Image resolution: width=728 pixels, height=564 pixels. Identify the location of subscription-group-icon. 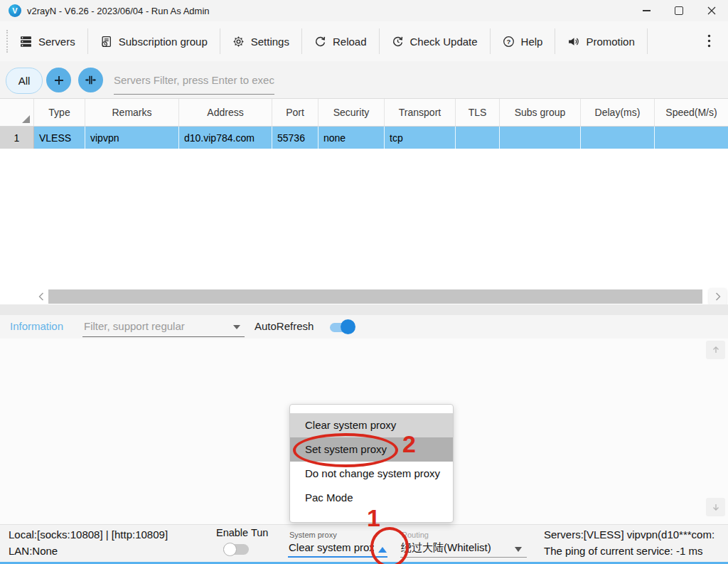
(107, 41).